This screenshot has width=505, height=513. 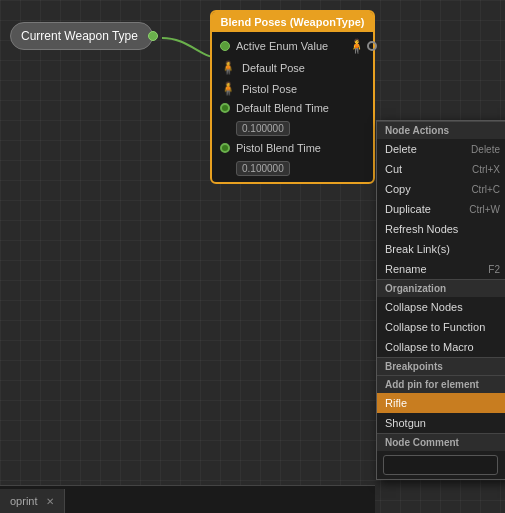 I want to click on rifle-menu-item: Rifle, so click(x=441, y=403).